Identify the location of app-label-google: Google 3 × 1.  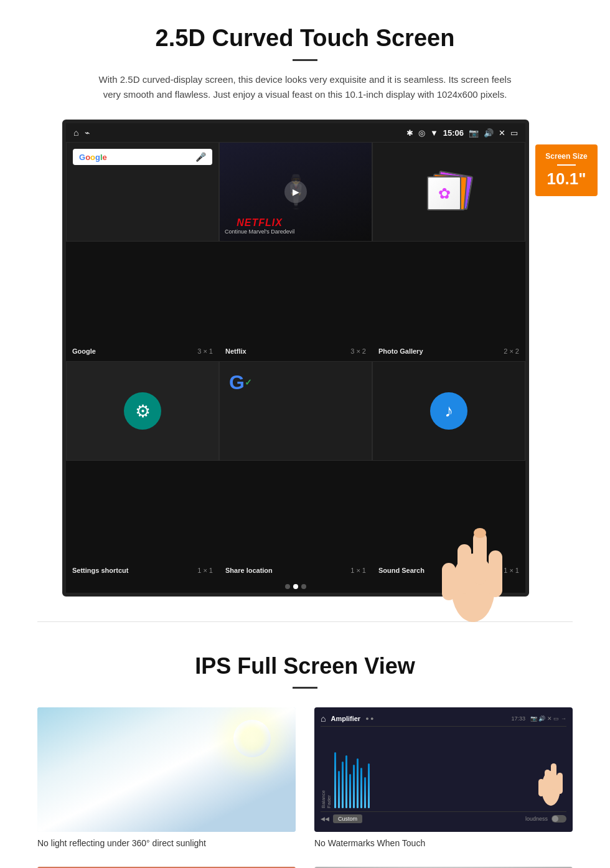
(143, 351).